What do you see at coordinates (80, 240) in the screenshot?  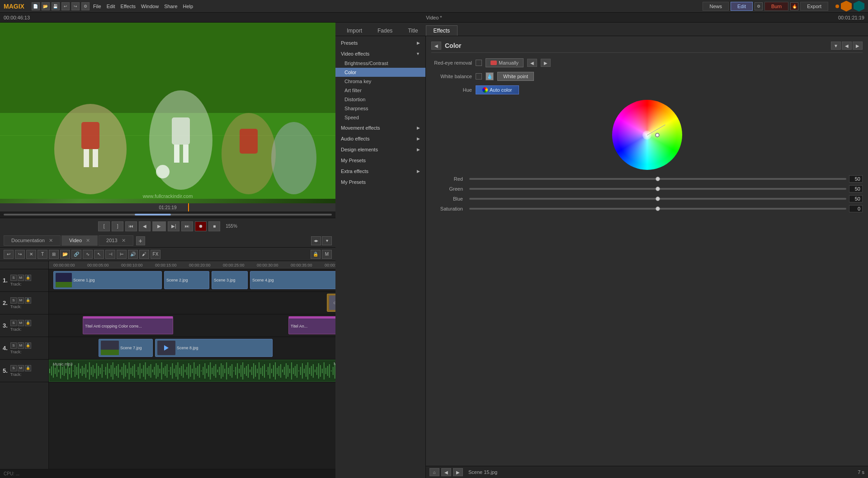 I see `tab-video: Video ✕` at bounding box center [80, 240].